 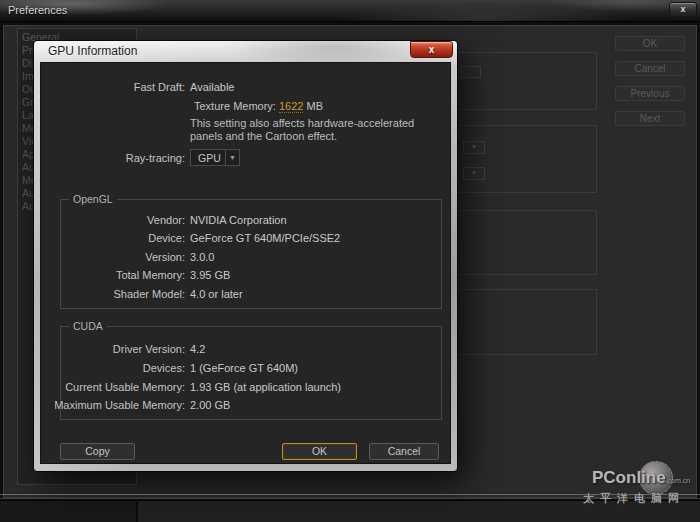 I want to click on ok-button: OK, so click(x=320, y=452).